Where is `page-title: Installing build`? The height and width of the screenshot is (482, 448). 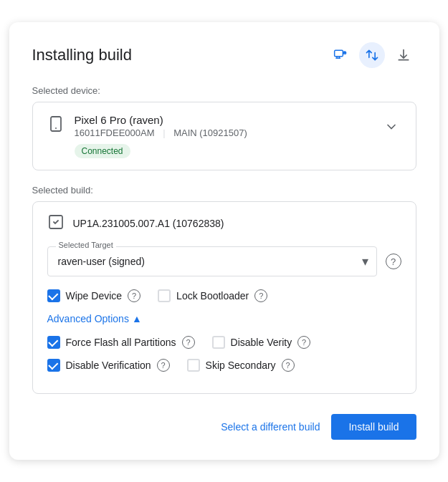
page-title: Installing build is located at coordinates (82, 55).